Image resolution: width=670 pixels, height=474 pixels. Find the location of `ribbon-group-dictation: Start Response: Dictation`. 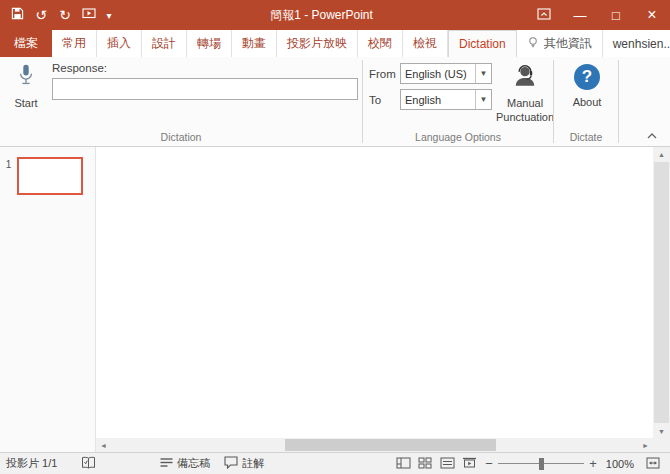

ribbon-group-dictation: Start Response: Dictation is located at coordinates (181, 102).